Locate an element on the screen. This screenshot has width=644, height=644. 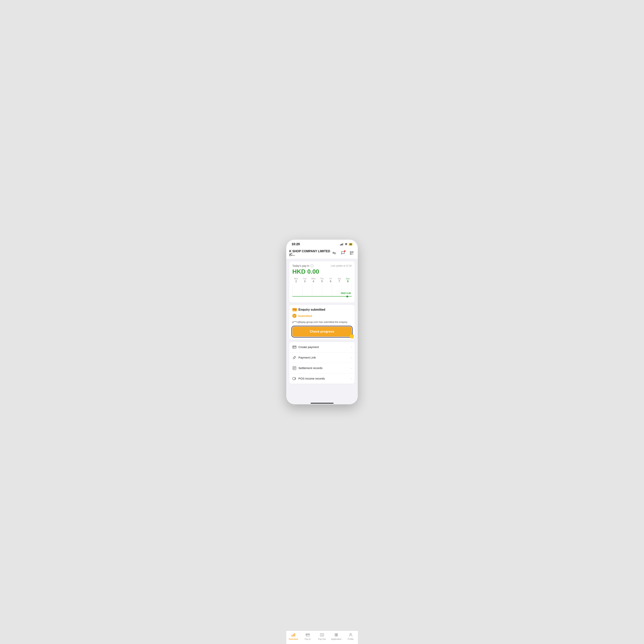
payment-link-icon is located at coordinates (295, 357).